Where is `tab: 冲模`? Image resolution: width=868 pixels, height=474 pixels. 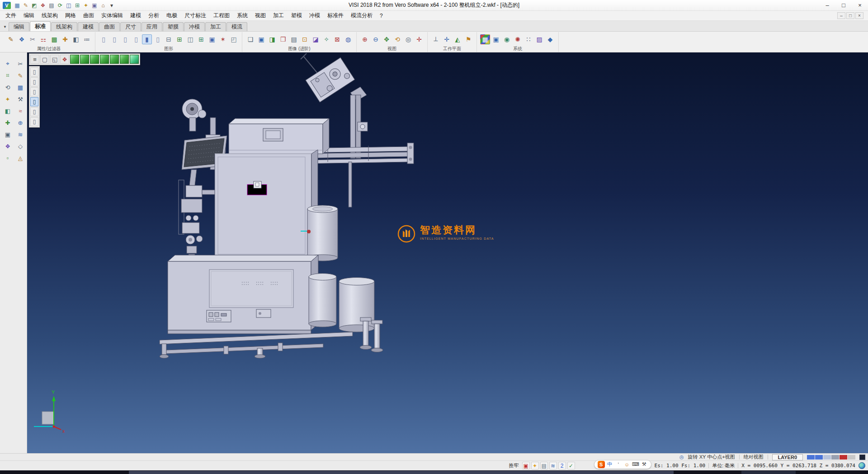
tab: 冲模 is located at coordinates (194, 27).